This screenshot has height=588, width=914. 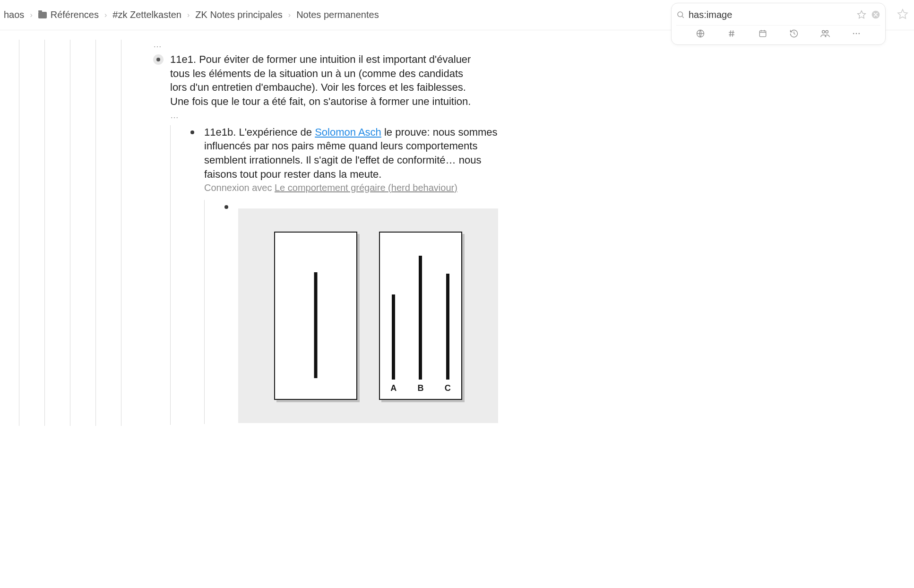 What do you see at coordinates (778, 15) in the screenshot?
I see `search-input-row` at bounding box center [778, 15].